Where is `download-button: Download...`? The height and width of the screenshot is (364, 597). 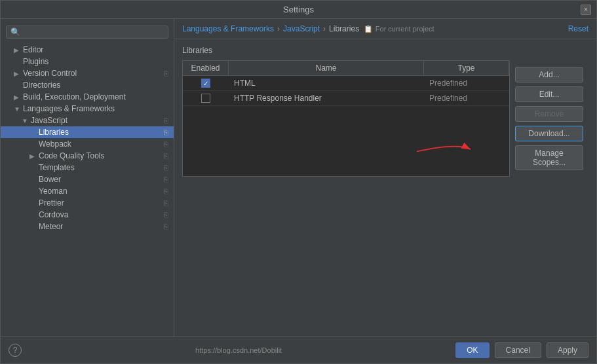
download-button: Download... is located at coordinates (549, 134).